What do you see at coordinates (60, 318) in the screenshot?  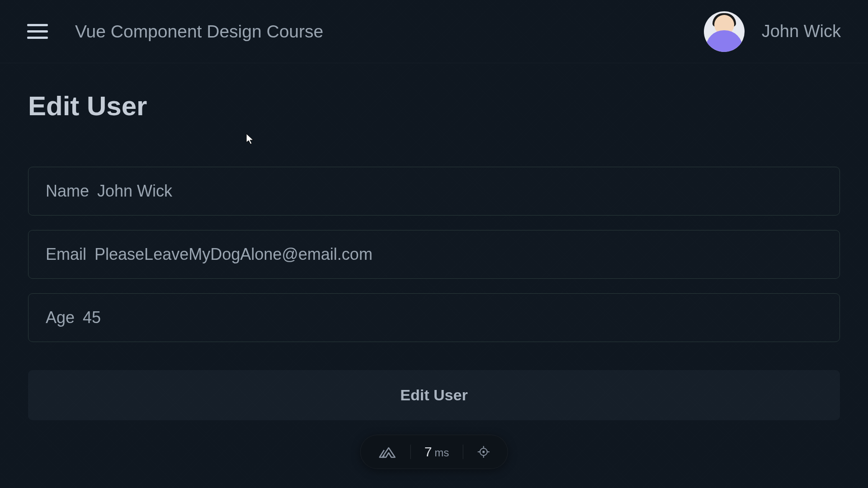 I see `age-label: Age` at bounding box center [60, 318].